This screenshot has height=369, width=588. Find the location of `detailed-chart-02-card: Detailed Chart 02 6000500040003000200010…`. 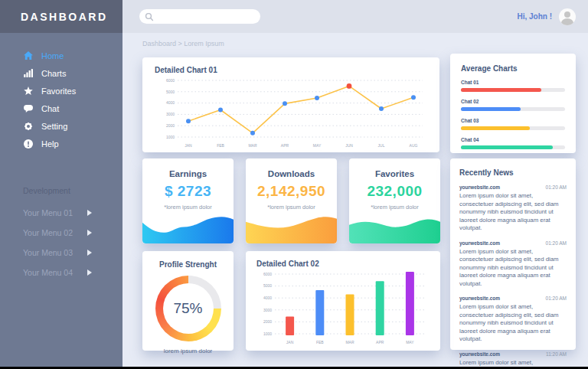

detailed-chart-02-card: Detailed Chart 02 6000500040003000200010… is located at coordinates (343, 301).